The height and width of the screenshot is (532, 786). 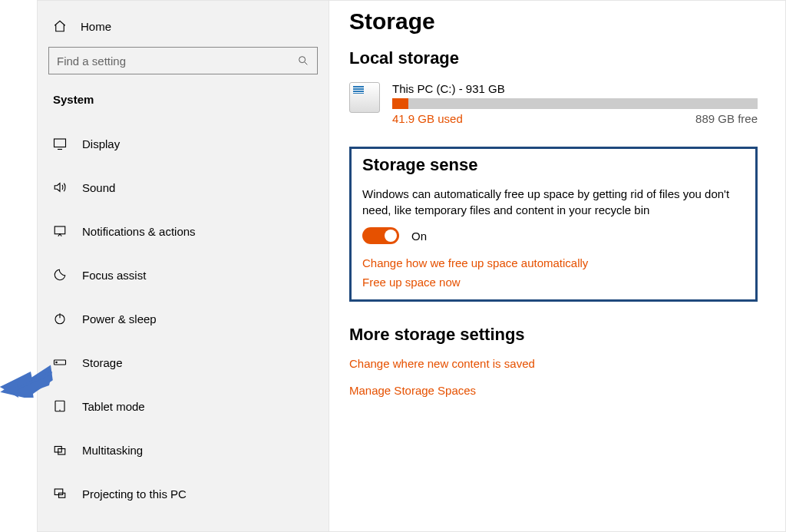 What do you see at coordinates (575, 104) in the screenshot?
I see `usage-bar` at bounding box center [575, 104].